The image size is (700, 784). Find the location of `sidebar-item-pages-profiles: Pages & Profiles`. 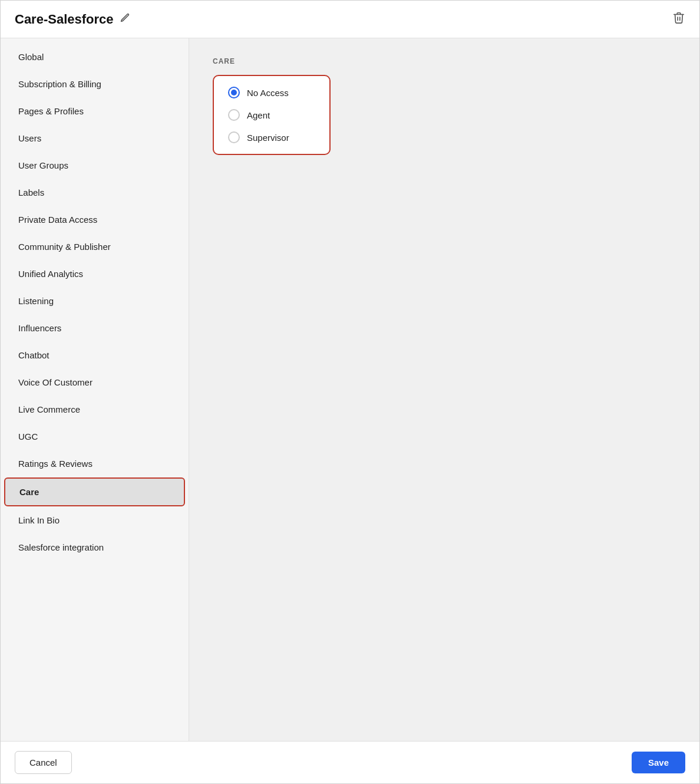

sidebar-item-pages-profiles: Pages & Profiles is located at coordinates (94, 111).